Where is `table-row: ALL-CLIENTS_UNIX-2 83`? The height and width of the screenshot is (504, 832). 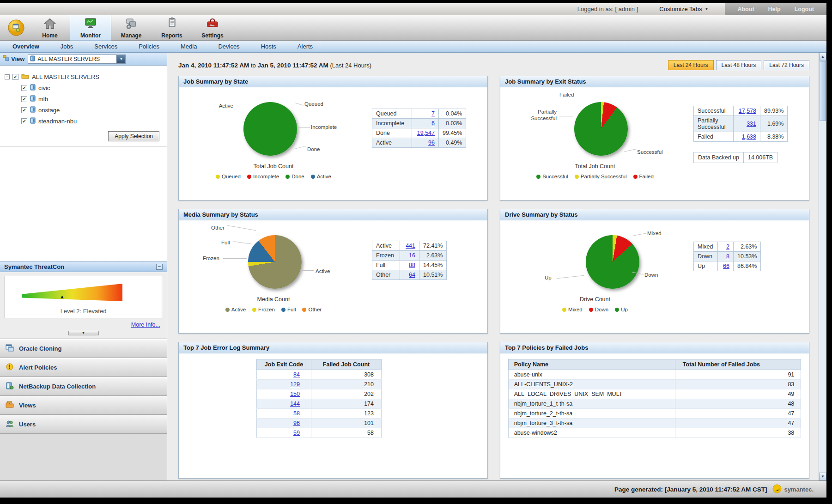 table-row: ALL-CLIENTS_UNIX-2 83 is located at coordinates (655, 384).